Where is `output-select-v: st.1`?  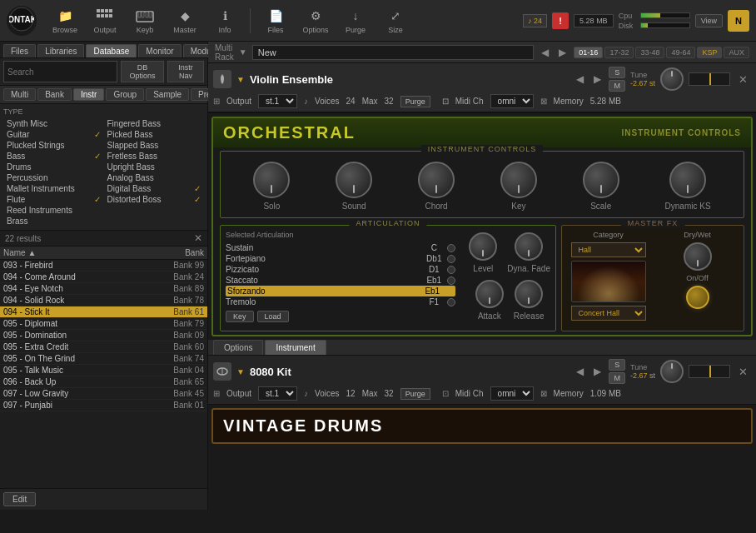 output-select-v: st.1 is located at coordinates (278, 102).